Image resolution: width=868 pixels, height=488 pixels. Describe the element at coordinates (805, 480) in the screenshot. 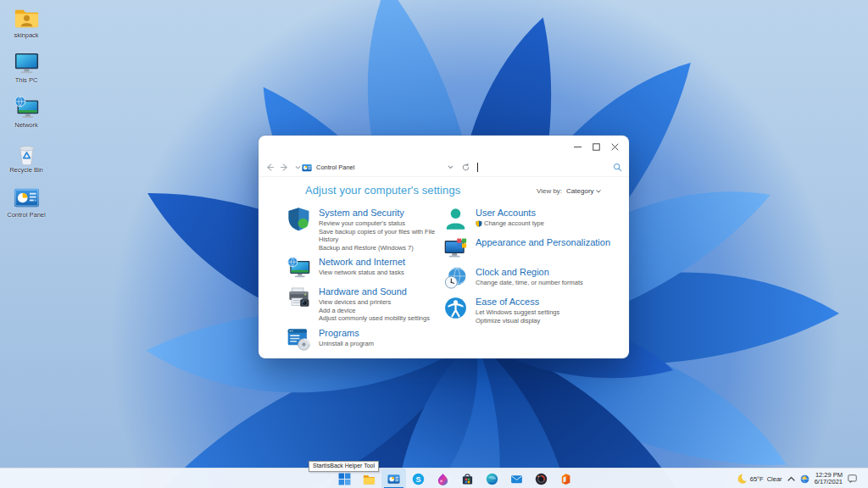

I see `tray-app-icon` at that location.